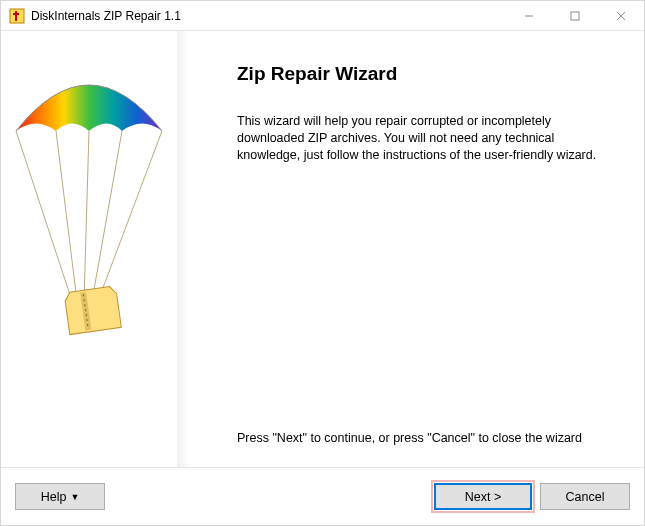  Describe the element at coordinates (89, 223) in the screenshot. I see `parachute-image` at that location.